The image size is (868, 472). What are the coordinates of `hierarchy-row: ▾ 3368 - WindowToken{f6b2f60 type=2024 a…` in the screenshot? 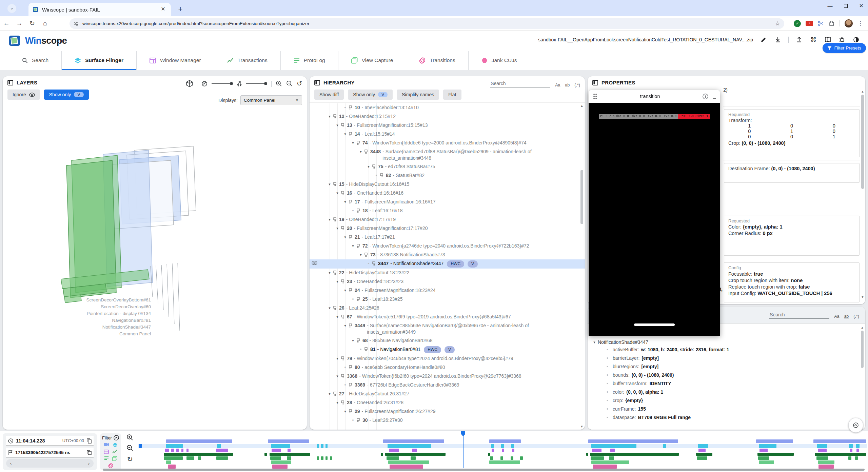 It's located at (447, 376).